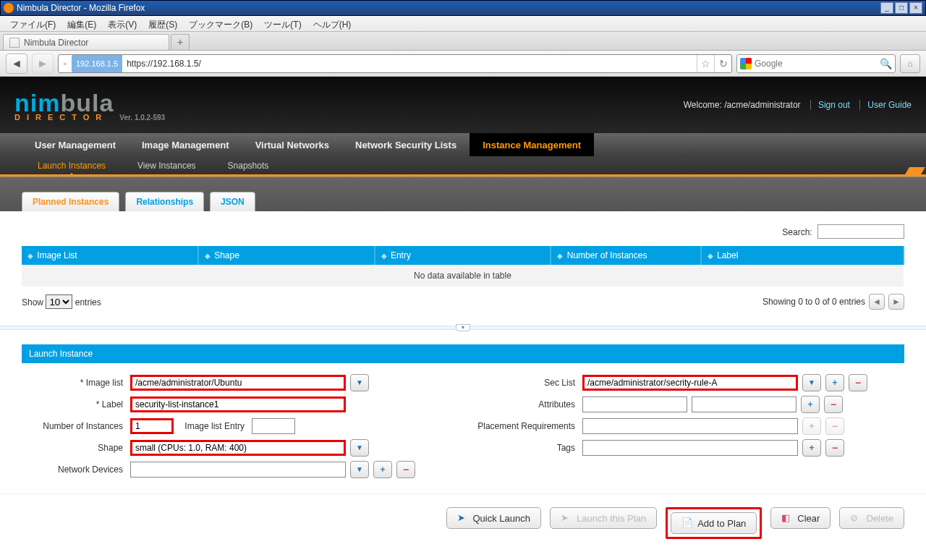  Describe the element at coordinates (858, 383) in the screenshot. I see `seclist-remove-button: −` at that location.